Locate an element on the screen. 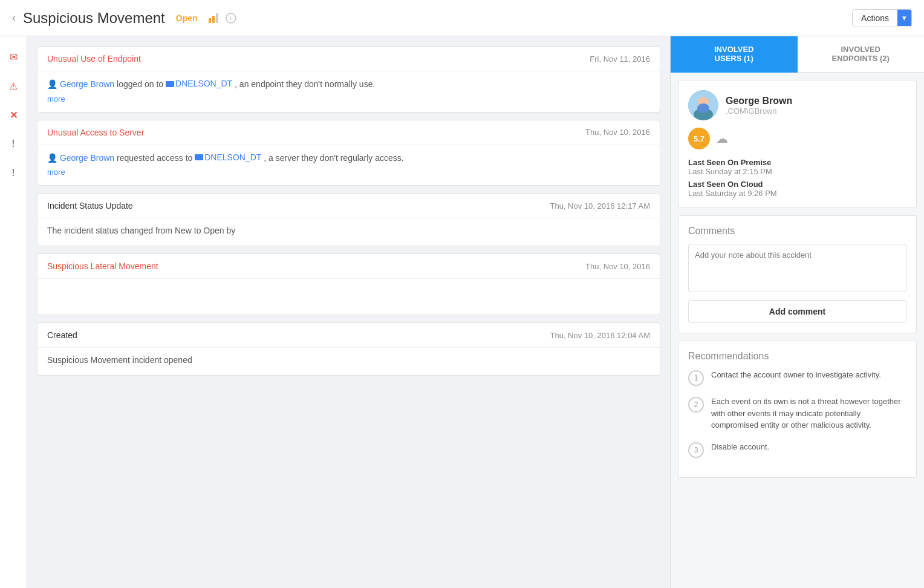  last-seen-premise: Last Seen On Premise Last Sunday at 2:15… is located at coordinates (797, 167).